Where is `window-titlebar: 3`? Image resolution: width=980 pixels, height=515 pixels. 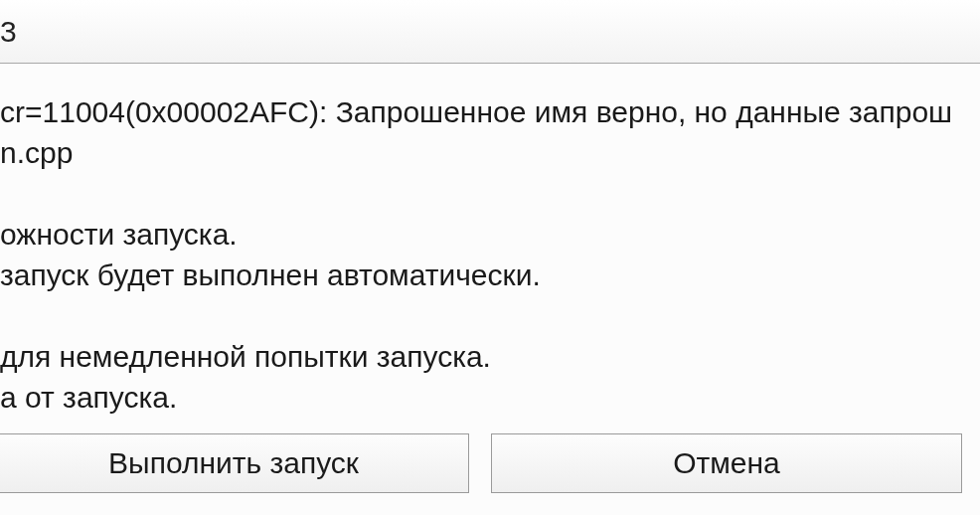
window-titlebar: 3 is located at coordinates (490, 32).